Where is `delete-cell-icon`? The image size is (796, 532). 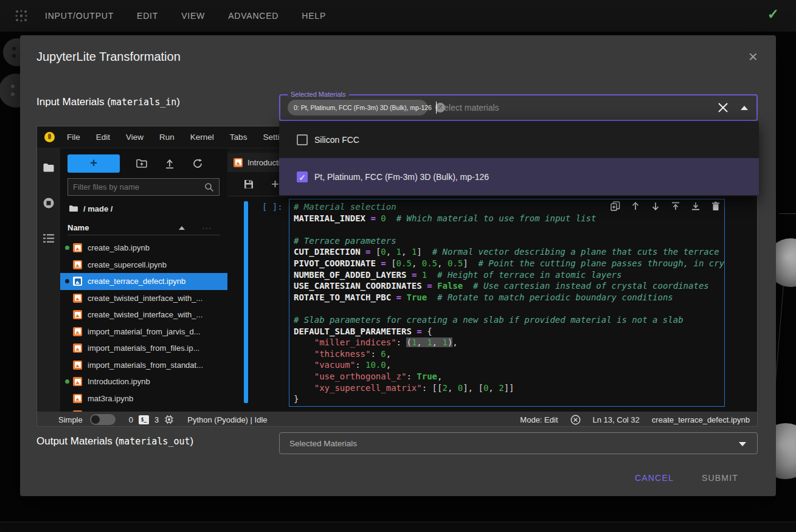 delete-cell-icon is located at coordinates (716, 206).